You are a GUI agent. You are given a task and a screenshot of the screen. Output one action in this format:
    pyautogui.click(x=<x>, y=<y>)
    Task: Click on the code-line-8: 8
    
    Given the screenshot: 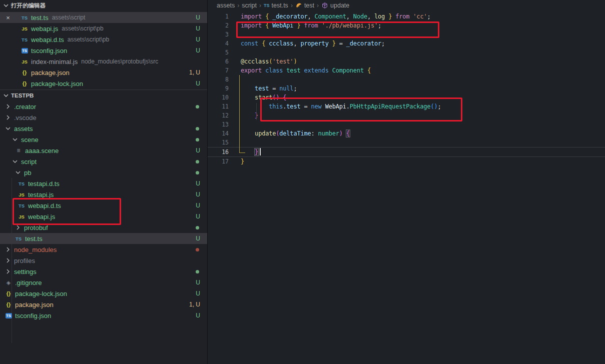 What is the action you would take?
    pyautogui.click(x=406, y=80)
    